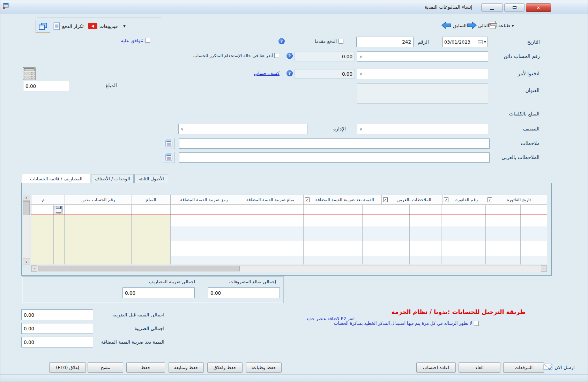 The height and width of the screenshot is (382, 588). I want to click on expenses-total-input: 0.00, so click(244, 293).